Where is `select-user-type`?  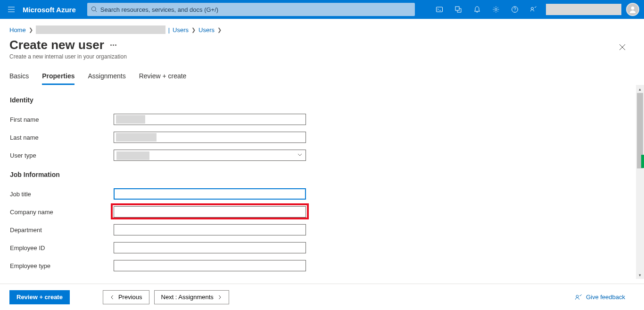 select-user-type is located at coordinates (210, 155).